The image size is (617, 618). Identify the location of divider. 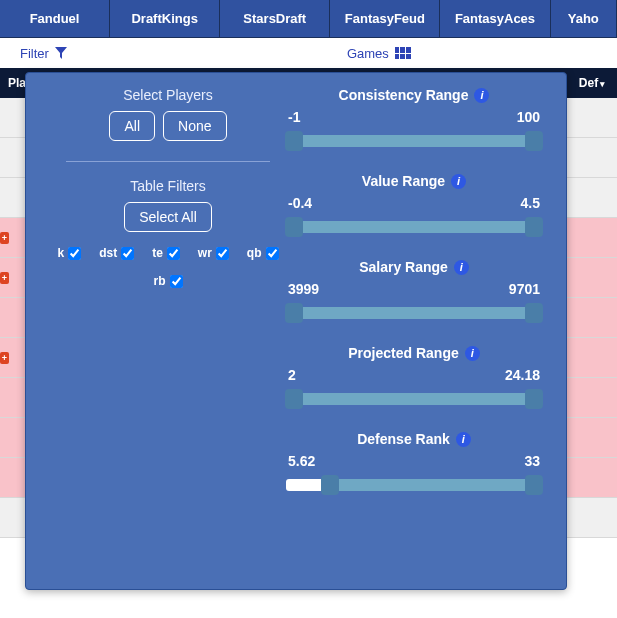
(168, 162).